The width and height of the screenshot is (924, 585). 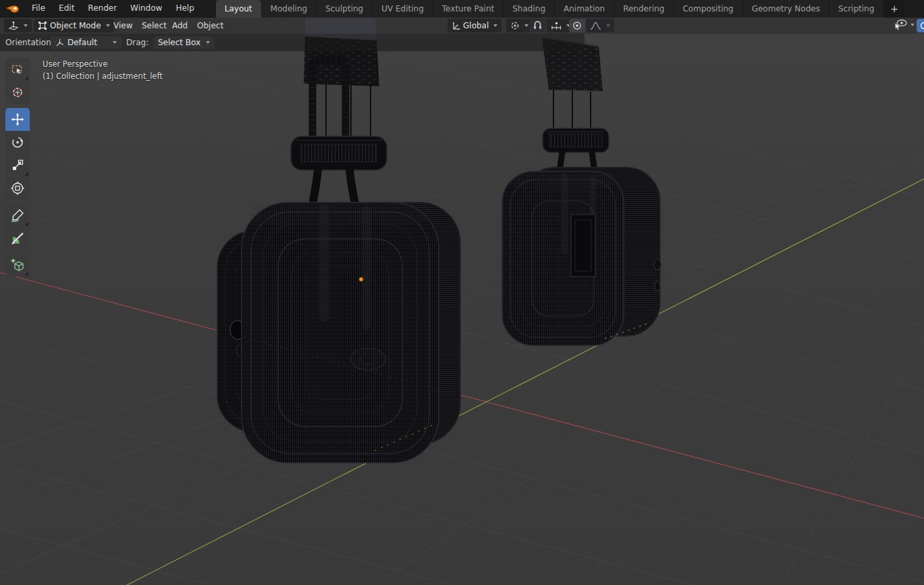 I want to click on measure-icon, so click(x=18, y=238).